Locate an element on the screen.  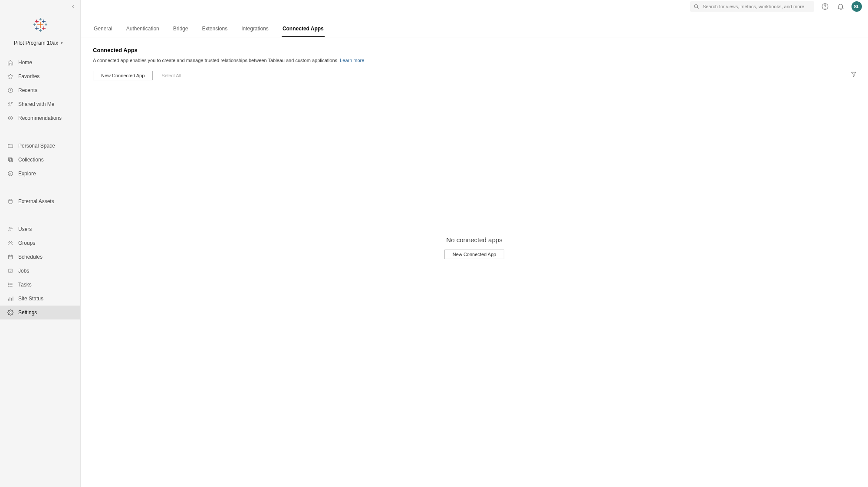
home-icon is located at coordinates (10, 63).